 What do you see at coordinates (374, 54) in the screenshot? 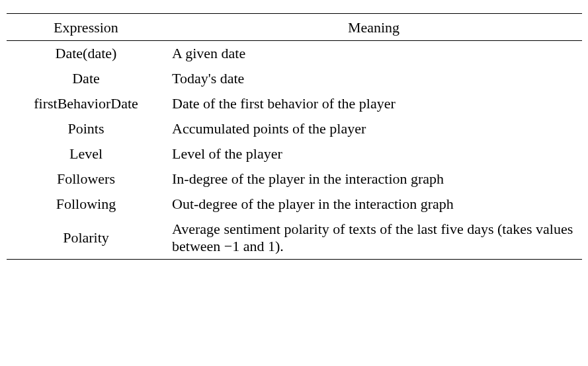
I see `cell-meaning: A given date` at bounding box center [374, 54].